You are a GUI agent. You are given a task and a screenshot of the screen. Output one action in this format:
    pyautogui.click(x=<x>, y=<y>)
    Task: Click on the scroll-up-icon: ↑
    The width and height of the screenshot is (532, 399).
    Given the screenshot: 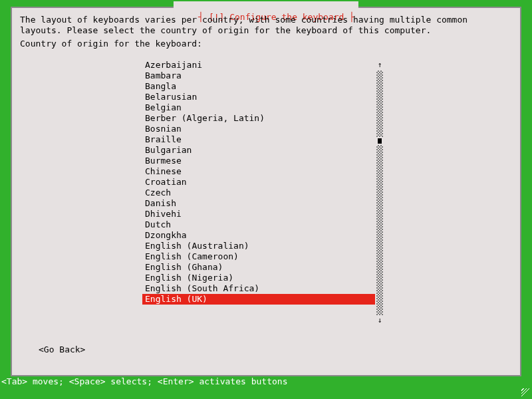 What is the action you would take?
    pyautogui.click(x=380, y=65)
    